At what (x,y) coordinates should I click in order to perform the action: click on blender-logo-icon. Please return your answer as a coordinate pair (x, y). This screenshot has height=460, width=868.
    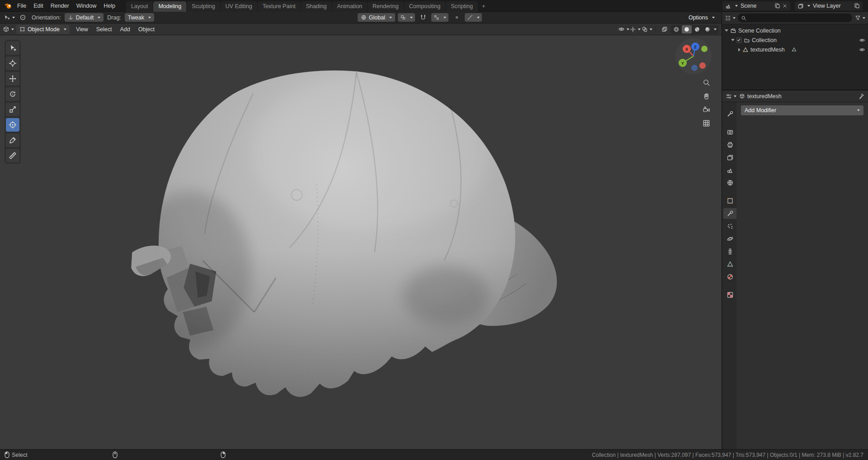
    Looking at the image, I should click on (8, 6).